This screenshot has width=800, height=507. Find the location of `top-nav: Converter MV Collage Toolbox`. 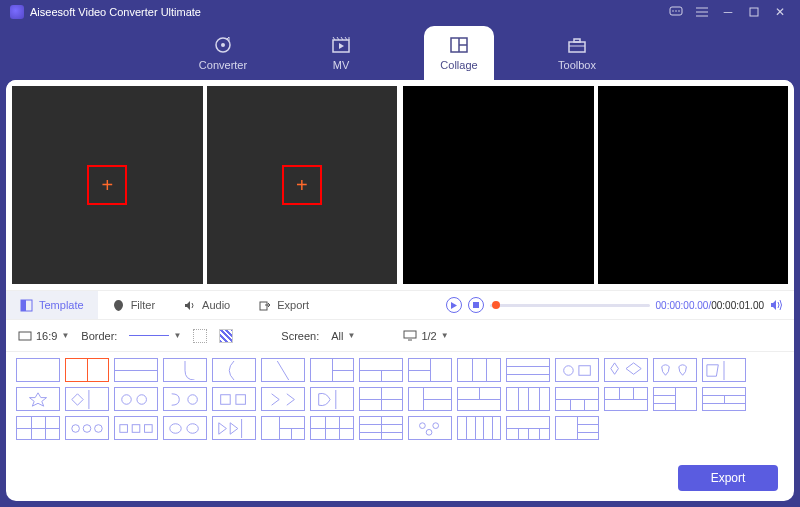

top-nav: Converter MV Collage Toolbox is located at coordinates (400, 52).